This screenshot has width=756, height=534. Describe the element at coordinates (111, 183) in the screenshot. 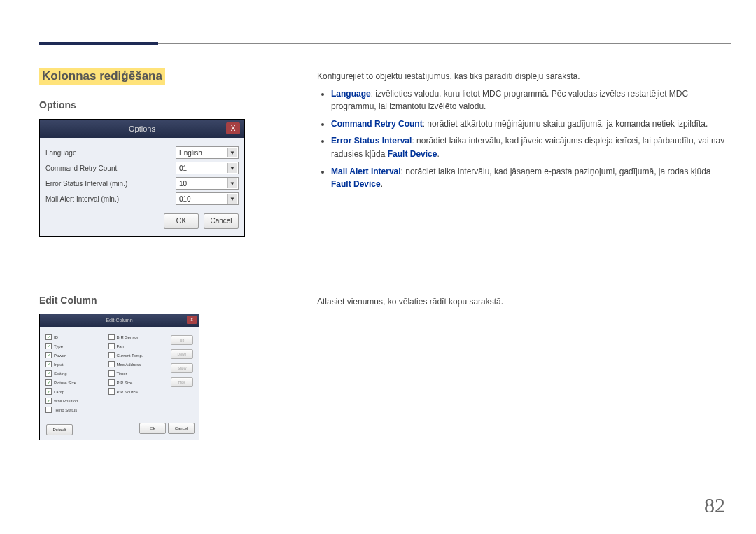

I see `option-label: Error Status Interval (min.)` at that location.